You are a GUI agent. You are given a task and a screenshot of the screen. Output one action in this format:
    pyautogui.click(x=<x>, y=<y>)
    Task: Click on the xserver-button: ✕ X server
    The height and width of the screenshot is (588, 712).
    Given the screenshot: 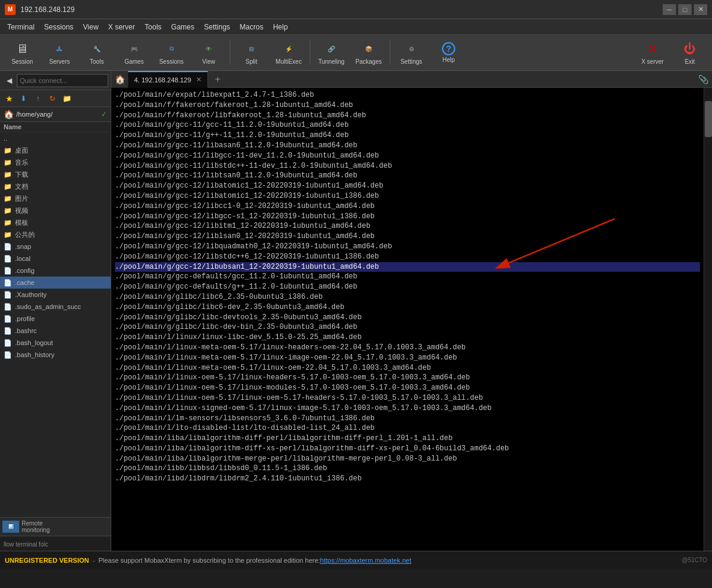 What is the action you would take?
    pyautogui.click(x=652, y=53)
    